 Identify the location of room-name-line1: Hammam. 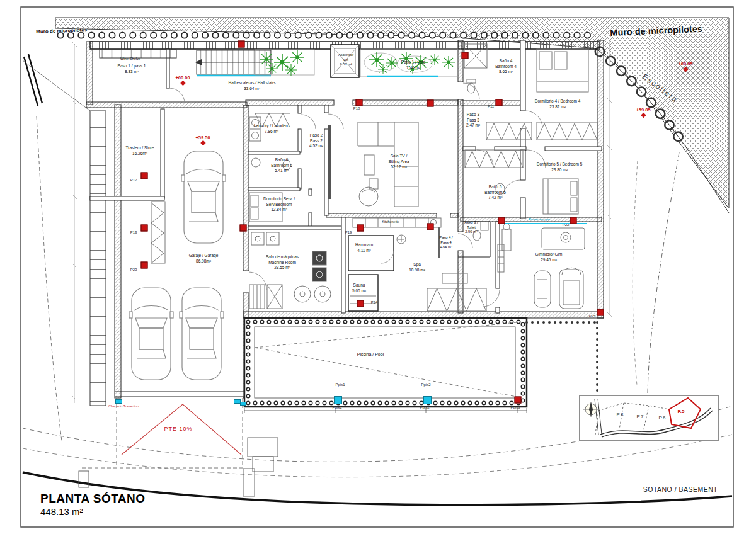
(364, 246).